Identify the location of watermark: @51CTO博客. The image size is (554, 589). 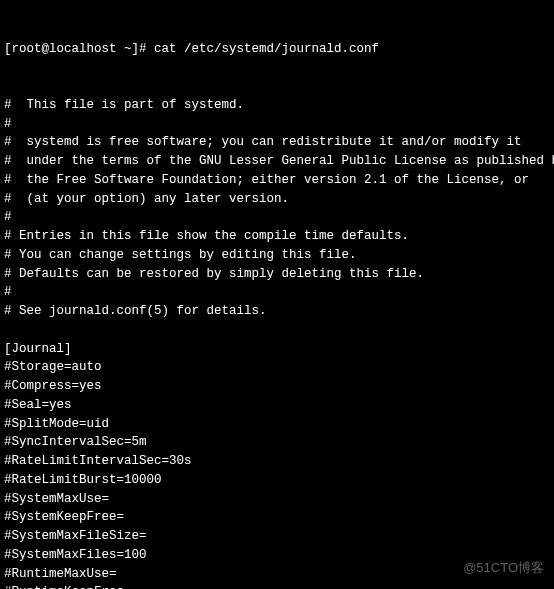
(504, 568).